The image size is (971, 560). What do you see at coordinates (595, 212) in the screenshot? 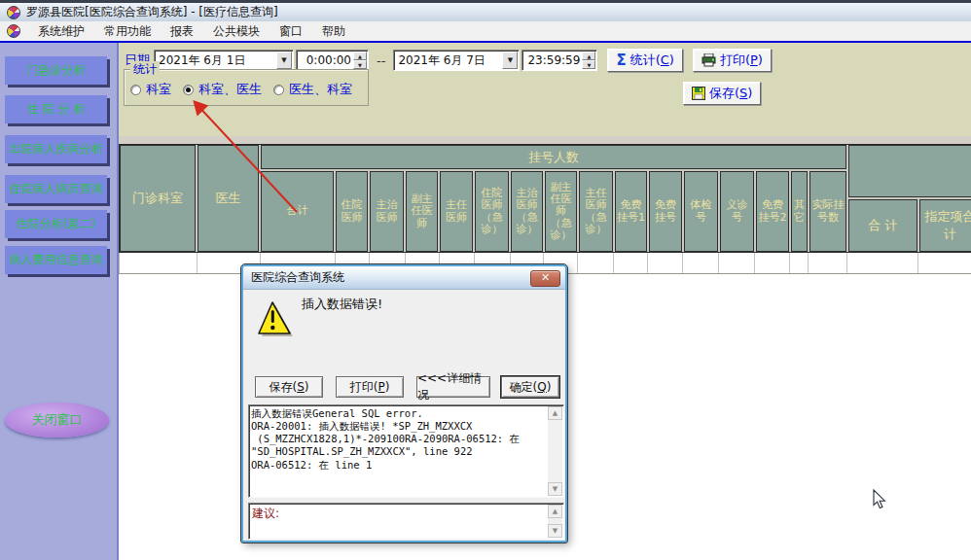
I see `column-header-reg-8: 主任医师（急诊）` at bounding box center [595, 212].